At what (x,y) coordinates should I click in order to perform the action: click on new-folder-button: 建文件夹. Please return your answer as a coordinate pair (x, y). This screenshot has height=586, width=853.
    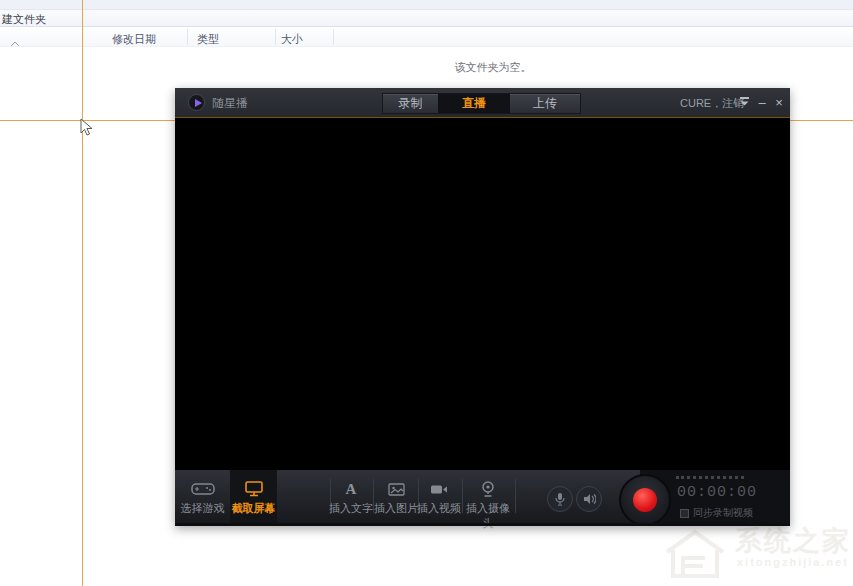
    Looking at the image, I should click on (24, 20).